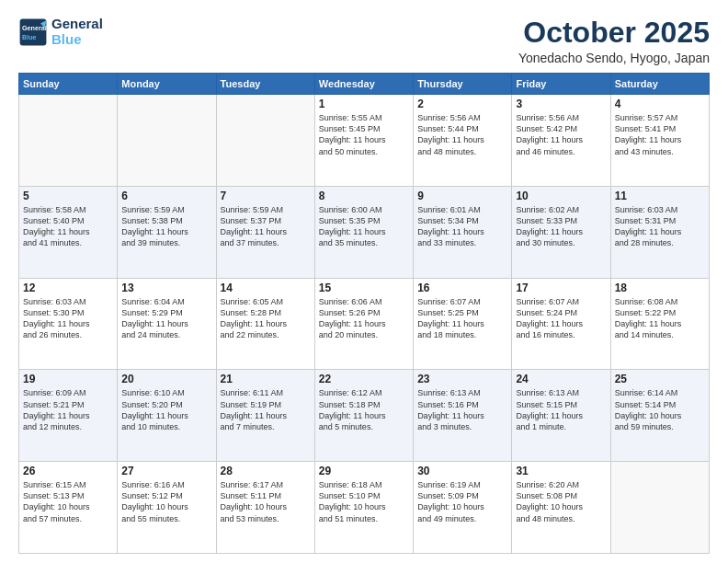  What do you see at coordinates (166, 196) in the screenshot?
I see `day-number: 6` at bounding box center [166, 196].